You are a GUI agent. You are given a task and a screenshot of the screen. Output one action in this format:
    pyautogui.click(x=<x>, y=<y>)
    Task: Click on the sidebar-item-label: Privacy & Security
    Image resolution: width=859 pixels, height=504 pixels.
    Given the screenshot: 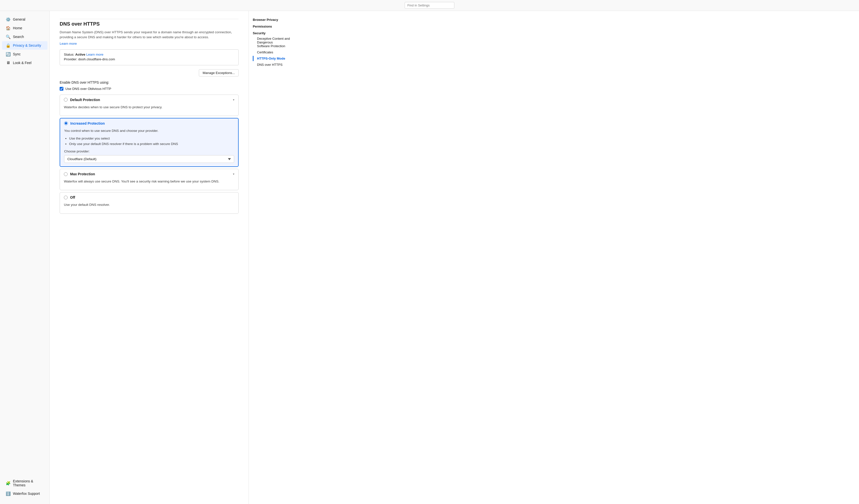 What is the action you would take?
    pyautogui.click(x=27, y=46)
    